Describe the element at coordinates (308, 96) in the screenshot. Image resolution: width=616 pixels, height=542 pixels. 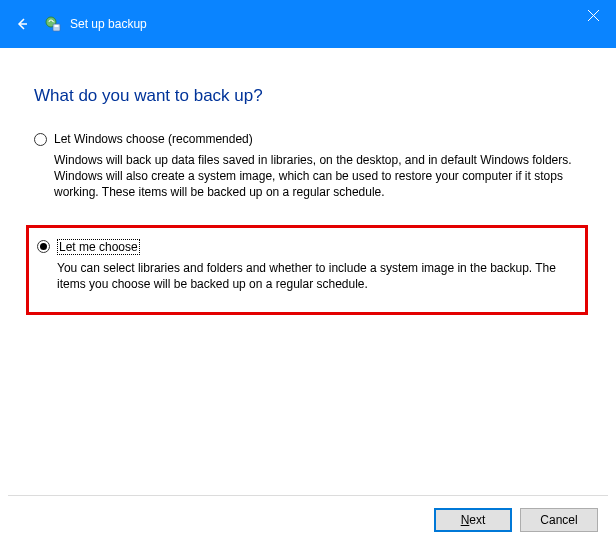
I see `page-heading: What do you want to back up?` at that location.